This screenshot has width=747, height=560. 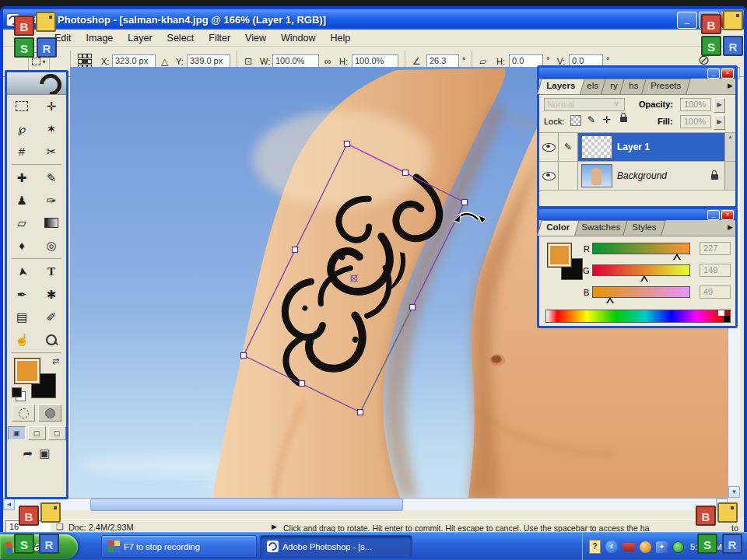 I want to click on gradient-tool, so click(x=51, y=222).